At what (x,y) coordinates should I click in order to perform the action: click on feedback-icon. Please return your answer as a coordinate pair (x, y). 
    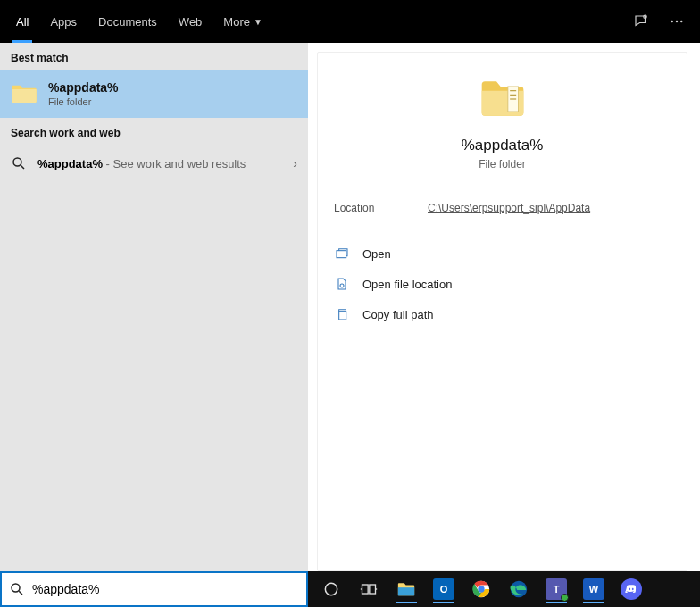
    Looking at the image, I should click on (641, 21).